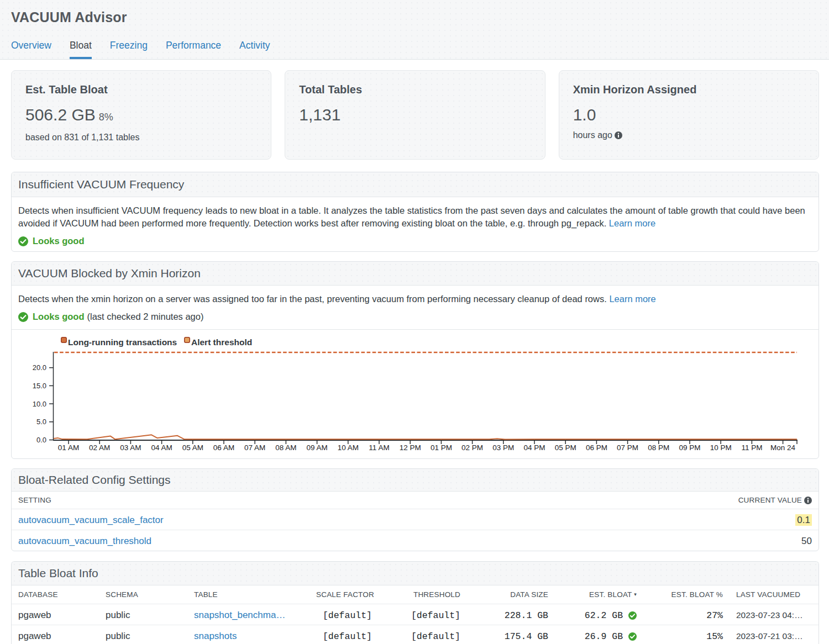 This screenshot has height=644, width=829. Describe the element at coordinates (628, 447) in the screenshot. I see `svg-text: 07 PM` at that location.